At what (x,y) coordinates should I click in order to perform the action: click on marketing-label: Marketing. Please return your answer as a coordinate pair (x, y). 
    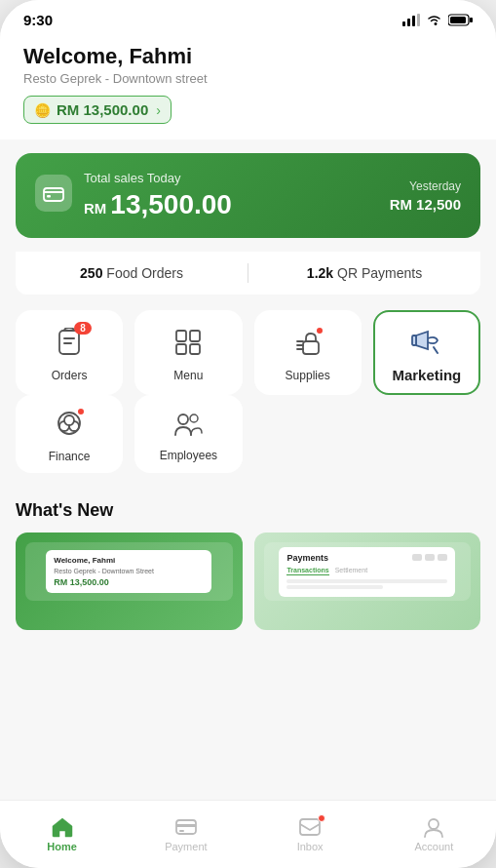
    Looking at the image, I should click on (427, 375).